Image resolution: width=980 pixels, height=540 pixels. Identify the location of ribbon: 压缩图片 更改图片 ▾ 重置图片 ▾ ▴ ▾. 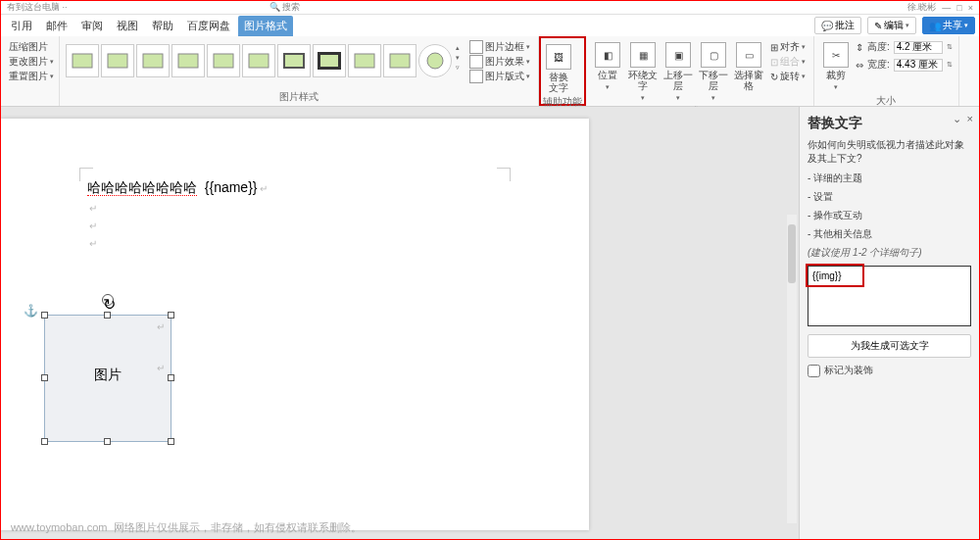
(490, 72).